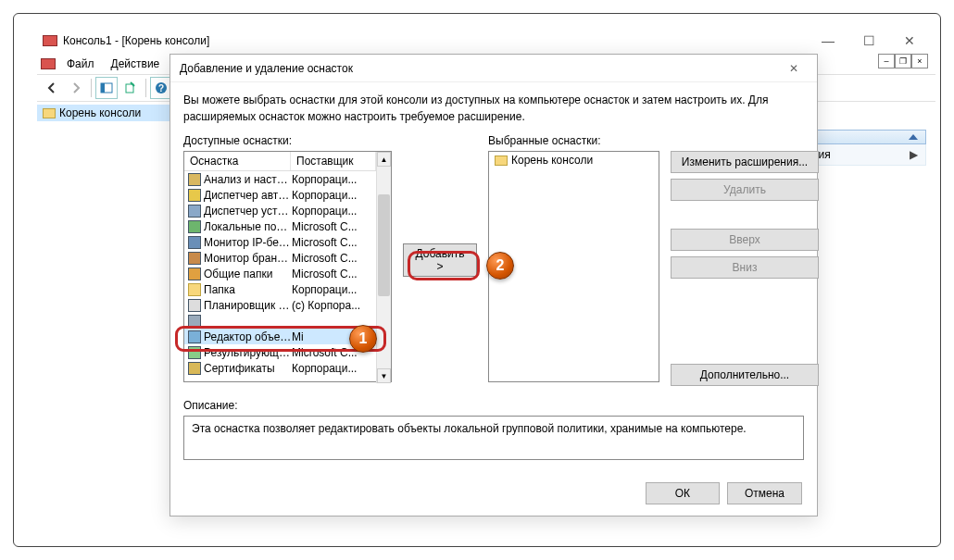 The image size is (954, 560). Describe the element at coordinates (574, 160) in the screenshot. I see `selected-root-node: Корень консоли` at that location.